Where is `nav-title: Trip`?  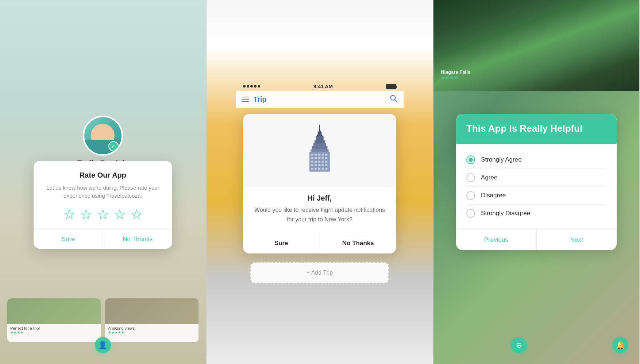
nav-title: Trip is located at coordinates (260, 99).